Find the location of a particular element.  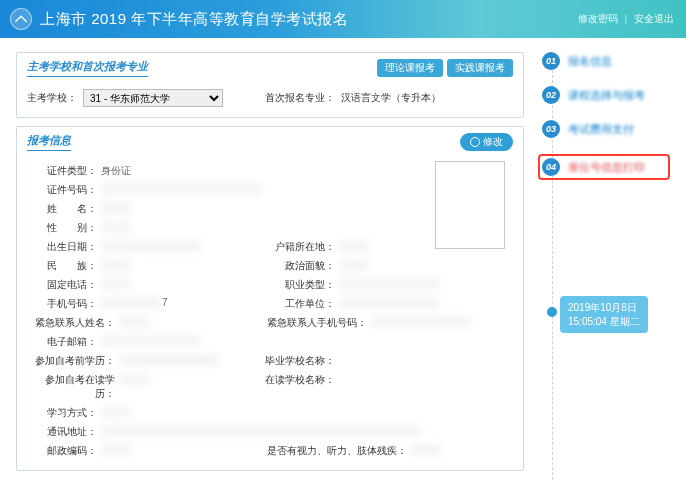

timeline-dot-icon is located at coordinates (552, 312).